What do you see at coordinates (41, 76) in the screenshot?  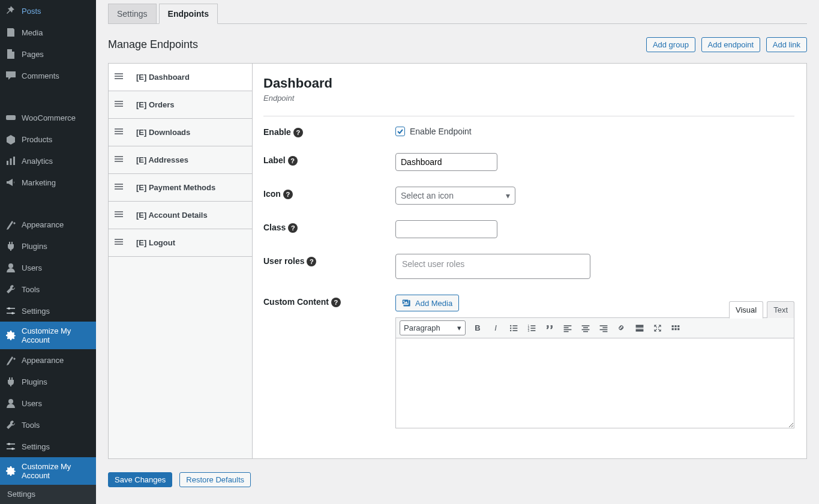 I see `sidebar-item-label: Comments` at bounding box center [41, 76].